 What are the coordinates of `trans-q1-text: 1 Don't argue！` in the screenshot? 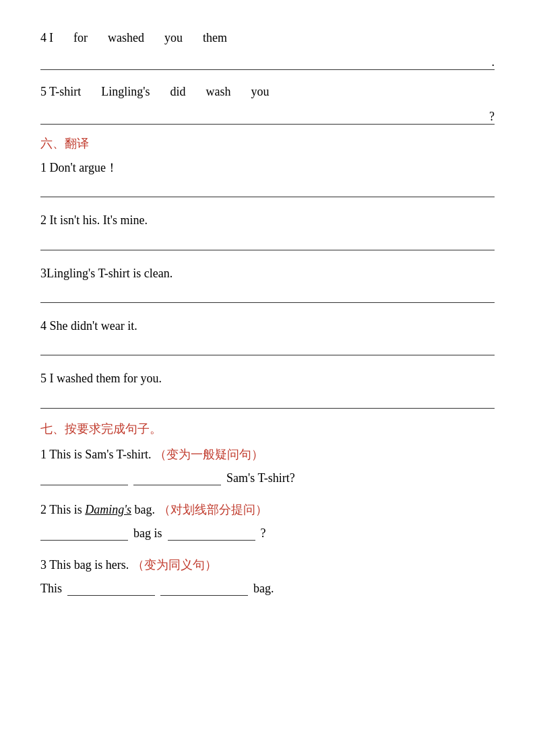 It's located at (268, 168).